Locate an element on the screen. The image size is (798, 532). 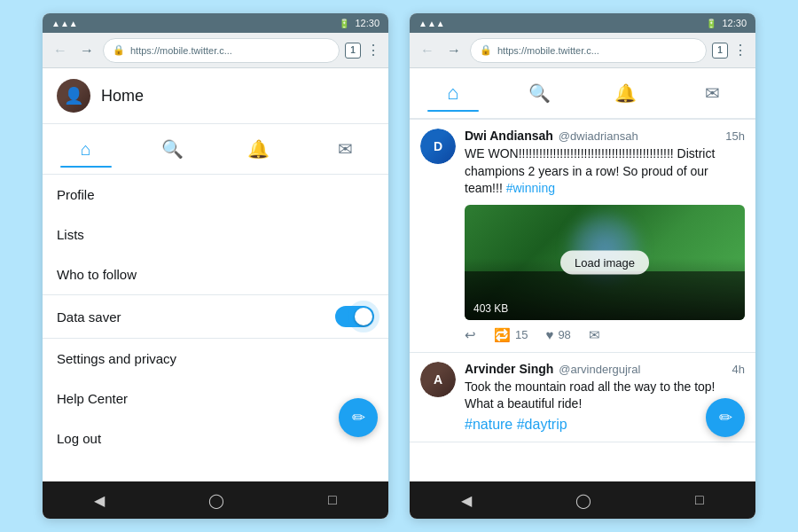
android-back-left: ◀ is located at coordinates (99, 500).